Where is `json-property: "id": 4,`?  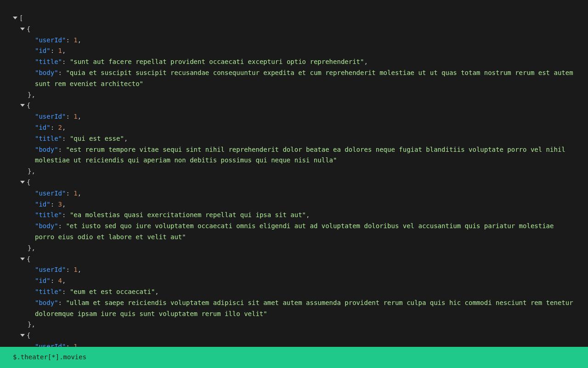
json-property: "id": 4, is located at coordinates (294, 281).